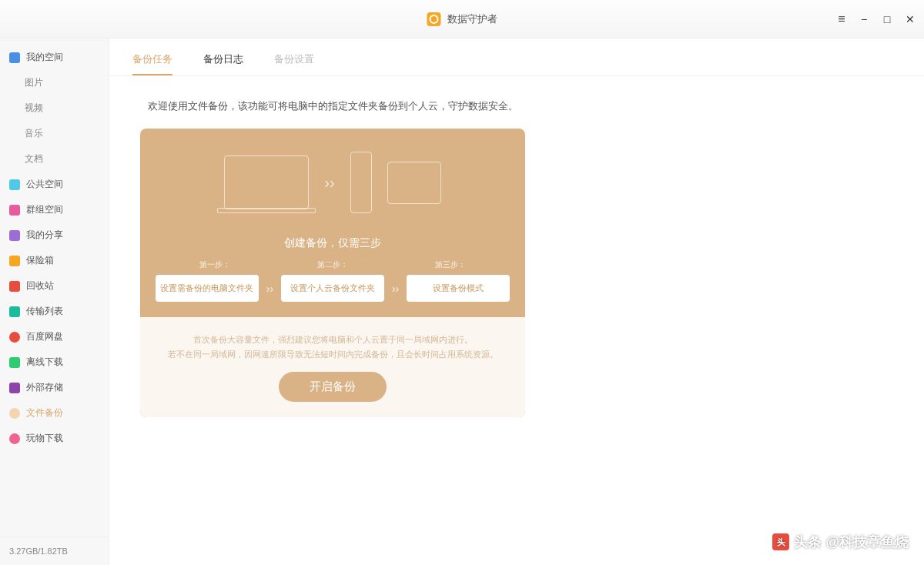  I want to click on step-label-3: 第三步：, so click(450, 265).